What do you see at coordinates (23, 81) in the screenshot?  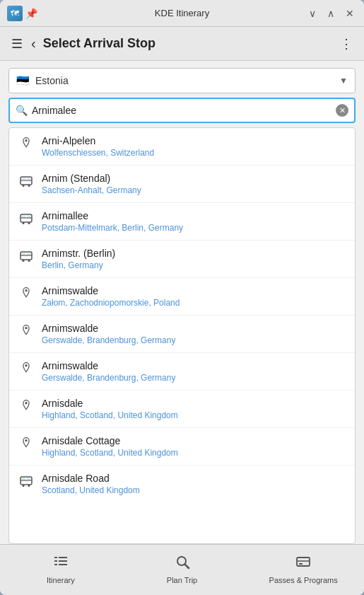 I see `country-flag: 🇪🇪` at bounding box center [23, 81].